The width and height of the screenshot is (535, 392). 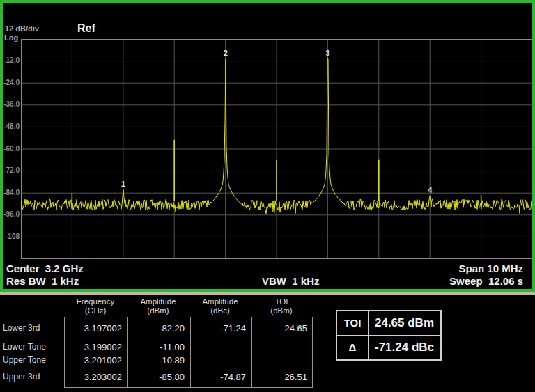 I want to click on delta-summary-label: Δ, so click(x=352, y=348).